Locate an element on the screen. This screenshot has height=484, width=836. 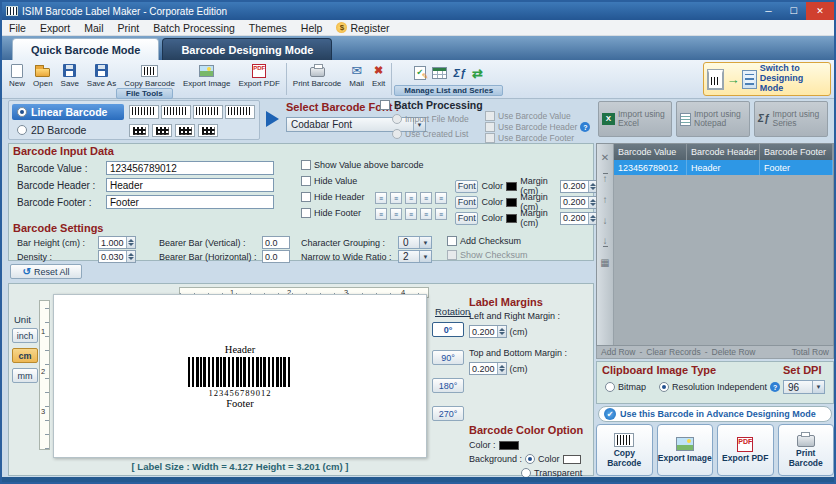
add-checksum-checkbox: Add Checksum is located at coordinates (484, 241).